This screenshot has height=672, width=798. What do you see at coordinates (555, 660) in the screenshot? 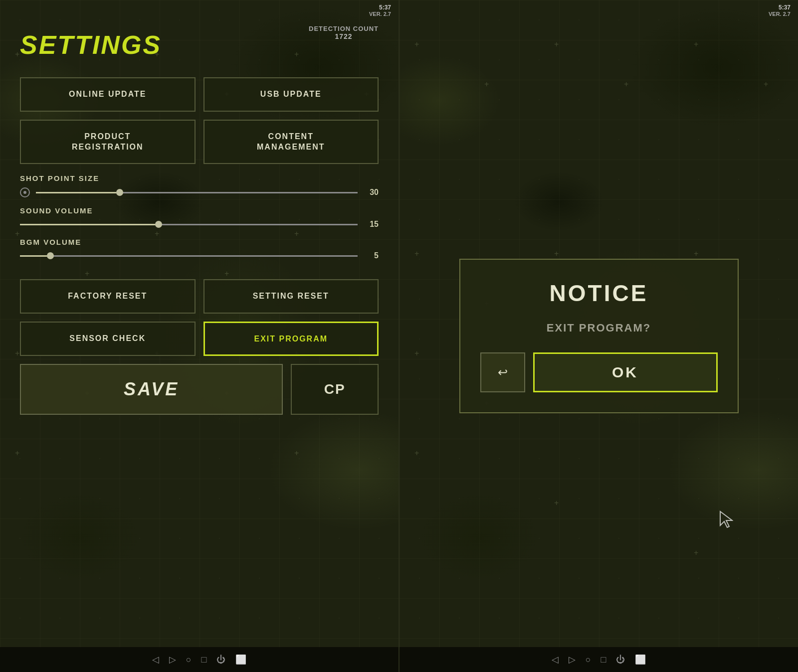
I see `right-nav-back-icon: ◁` at bounding box center [555, 660].